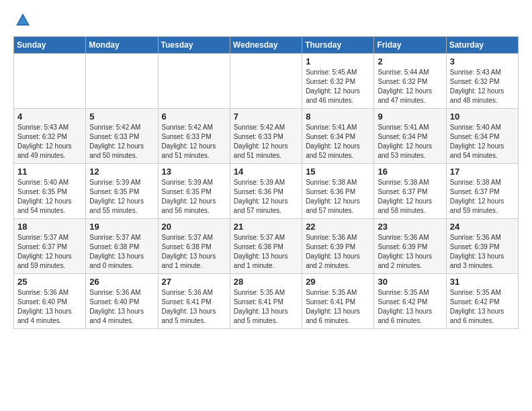 The height and width of the screenshot is (411, 532). What do you see at coordinates (122, 197) in the screenshot?
I see `day-info: Sunrise: 5:39 AM Sunset: 6:35 PM Dayligh…` at bounding box center [122, 197].